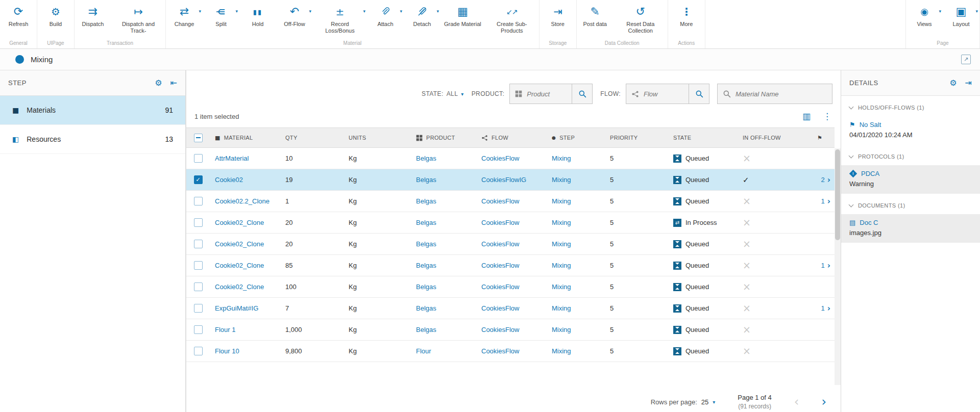 The height and width of the screenshot is (412, 980). What do you see at coordinates (549, 94) in the screenshot?
I see `product-filter-input` at bounding box center [549, 94].